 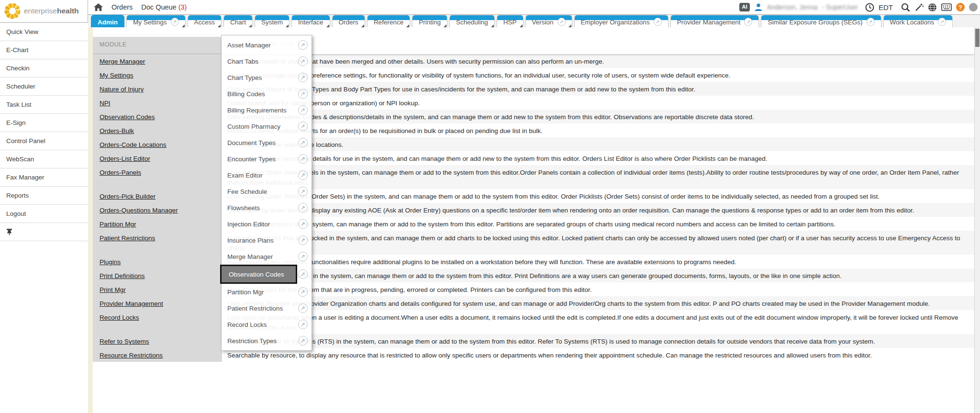 I want to click on tab-version: Version↗, so click(x=549, y=21).